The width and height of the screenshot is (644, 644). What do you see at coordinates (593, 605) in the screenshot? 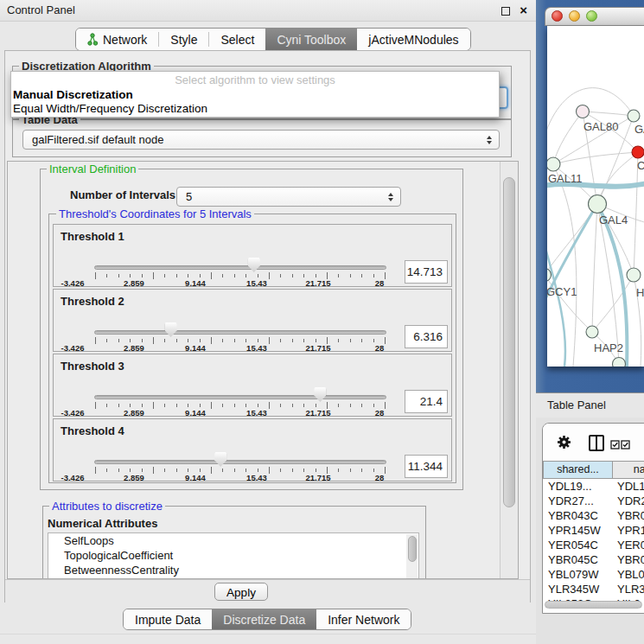
I see `table-horizontal-scrollbar` at bounding box center [593, 605].